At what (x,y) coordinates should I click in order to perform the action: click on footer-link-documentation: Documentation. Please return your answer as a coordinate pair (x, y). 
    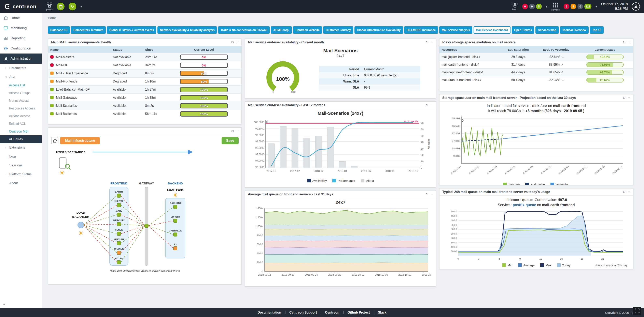
    Looking at the image, I should click on (269, 313).